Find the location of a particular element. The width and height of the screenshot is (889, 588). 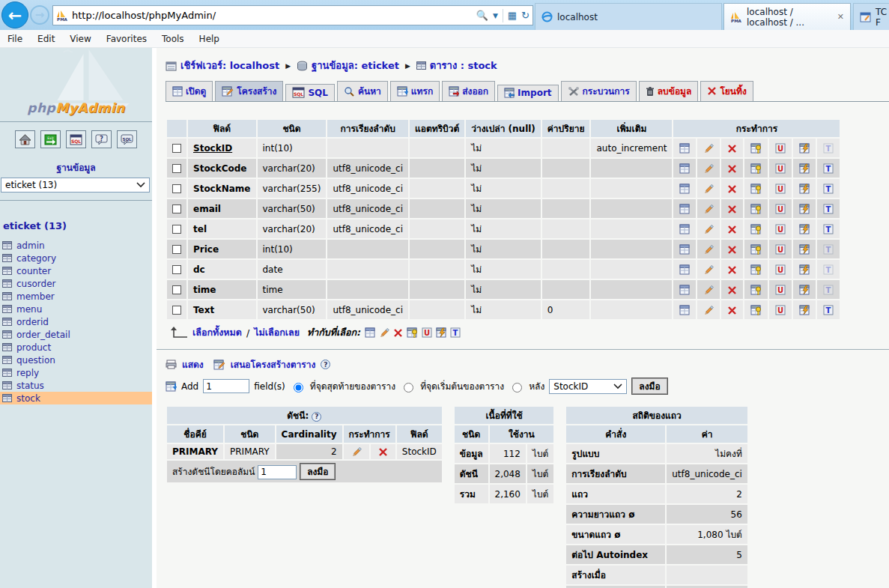

breadcrumb-server-link: เชิร์ฟเวอร์: localhost is located at coordinates (230, 66).